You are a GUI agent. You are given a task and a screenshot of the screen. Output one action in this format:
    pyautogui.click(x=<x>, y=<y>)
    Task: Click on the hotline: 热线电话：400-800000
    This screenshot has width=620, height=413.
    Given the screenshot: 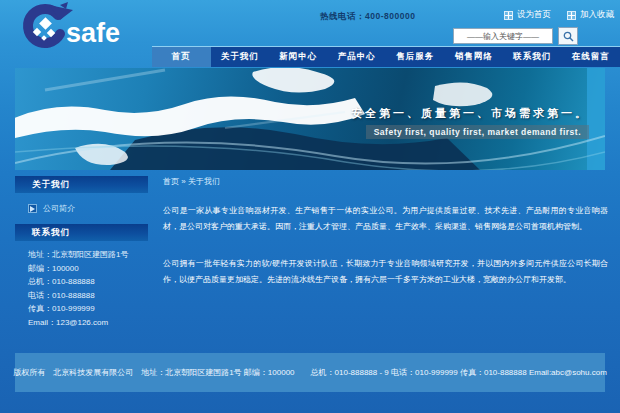 What is the action you would take?
    pyautogui.click(x=368, y=17)
    